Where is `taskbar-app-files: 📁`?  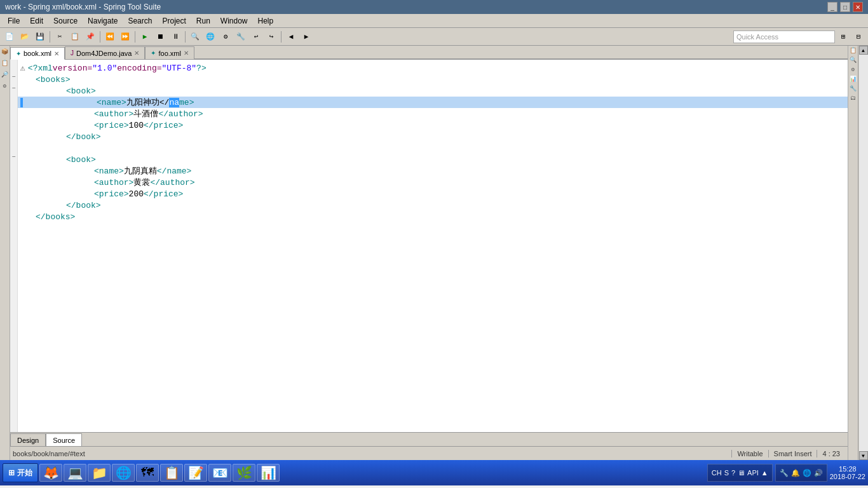
taskbar-app-files: 📁 is located at coordinates (99, 473).